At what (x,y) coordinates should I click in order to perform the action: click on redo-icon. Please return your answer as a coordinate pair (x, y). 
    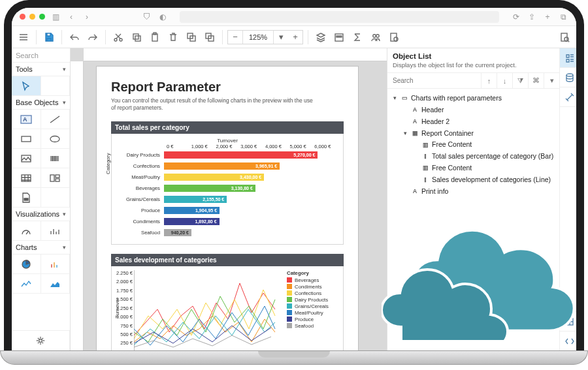
    Looking at the image, I should click on (93, 37).